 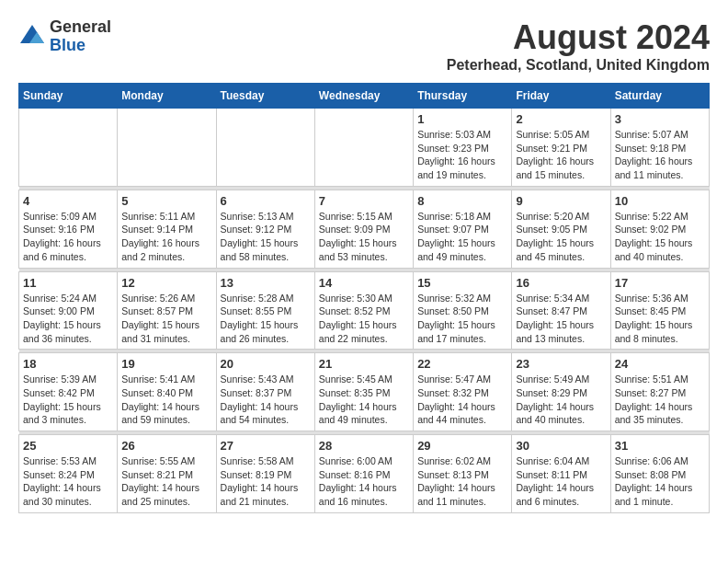 What do you see at coordinates (561, 96) in the screenshot?
I see `weekday-header: Friday` at bounding box center [561, 96].